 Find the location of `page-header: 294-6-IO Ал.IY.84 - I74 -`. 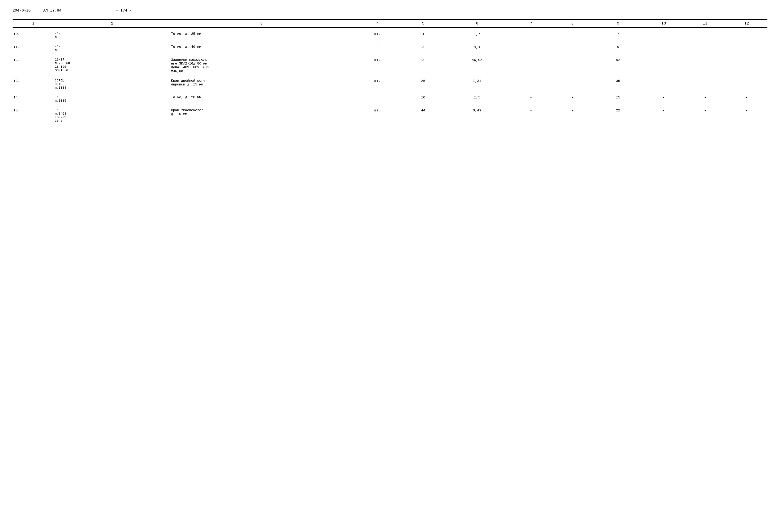

page-header: 294-6-IO Ал.IY.84 - I74 - is located at coordinates (390, 10).